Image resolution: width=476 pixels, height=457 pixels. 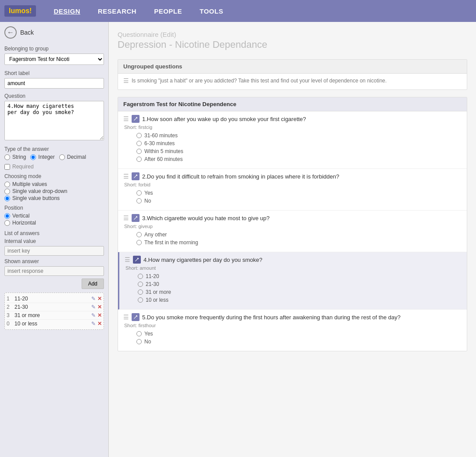 What do you see at coordinates (136, 317) in the screenshot?
I see `edit-q5-button` at bounding box center [136, 317].